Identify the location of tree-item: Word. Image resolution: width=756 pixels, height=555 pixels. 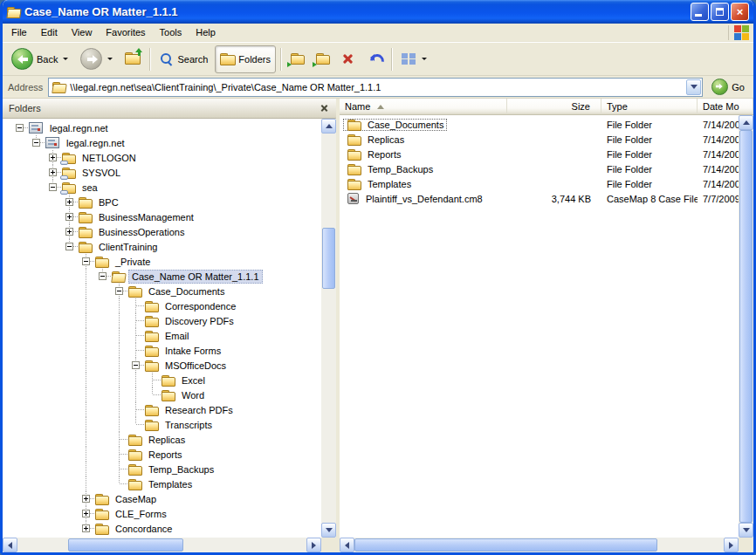
(166, 394).